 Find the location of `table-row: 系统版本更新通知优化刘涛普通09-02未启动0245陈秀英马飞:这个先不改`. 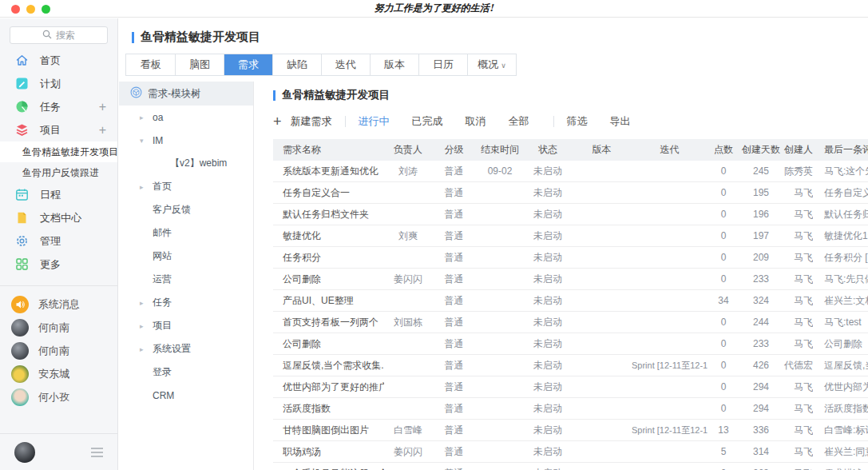

table-row: 系统版本更新通知优化刘涛普通09-02未启动0245陈秀英马飞:这个先不改 is located at coordinates (570, 171).